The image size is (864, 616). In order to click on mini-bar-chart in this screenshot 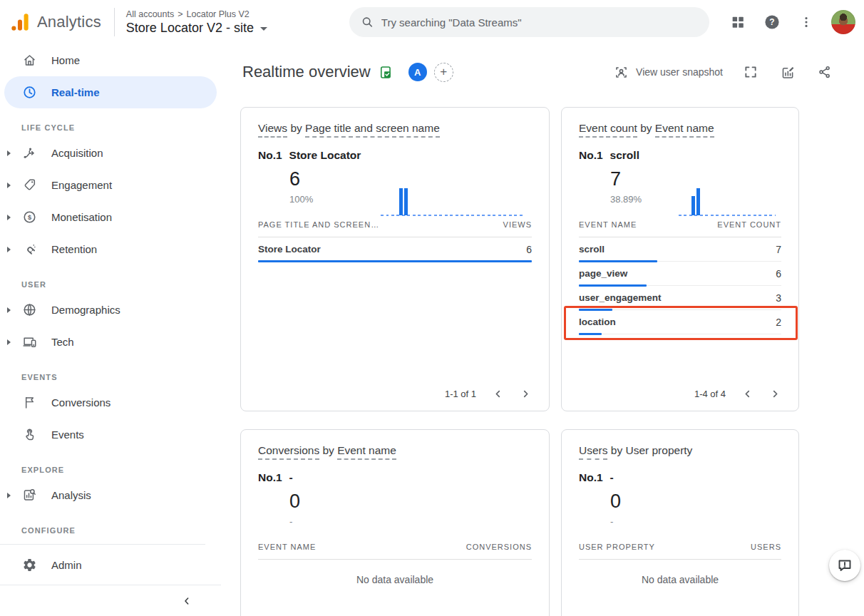, I will do `click(453, 201)`.